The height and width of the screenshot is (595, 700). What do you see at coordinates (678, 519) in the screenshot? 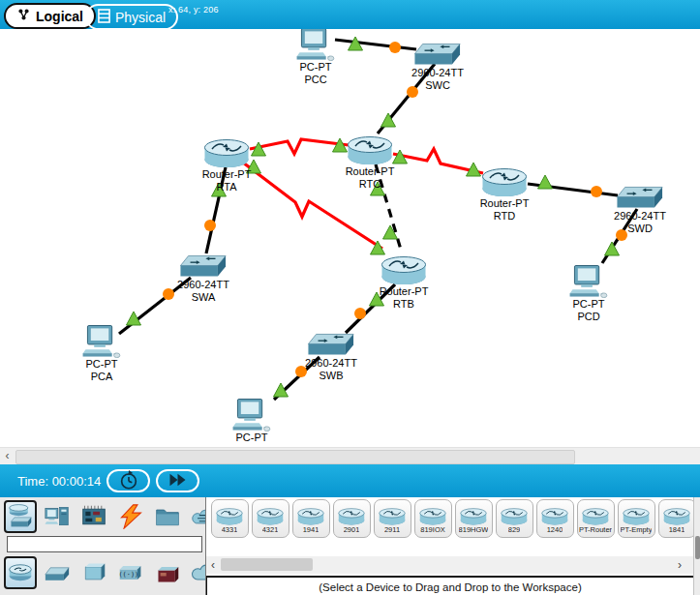
I see `palette-device-1841: 1841` at bounding box center [678, 519].